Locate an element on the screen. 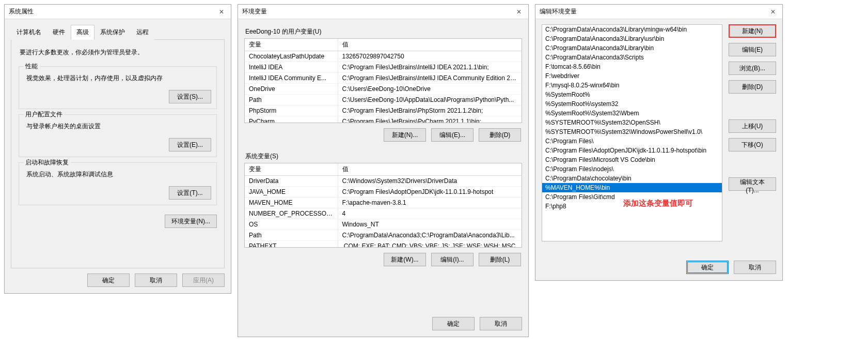 This screenshot has width=868, height=349. list-item: C:\Program Files\ is located at coordinates (632, 141).